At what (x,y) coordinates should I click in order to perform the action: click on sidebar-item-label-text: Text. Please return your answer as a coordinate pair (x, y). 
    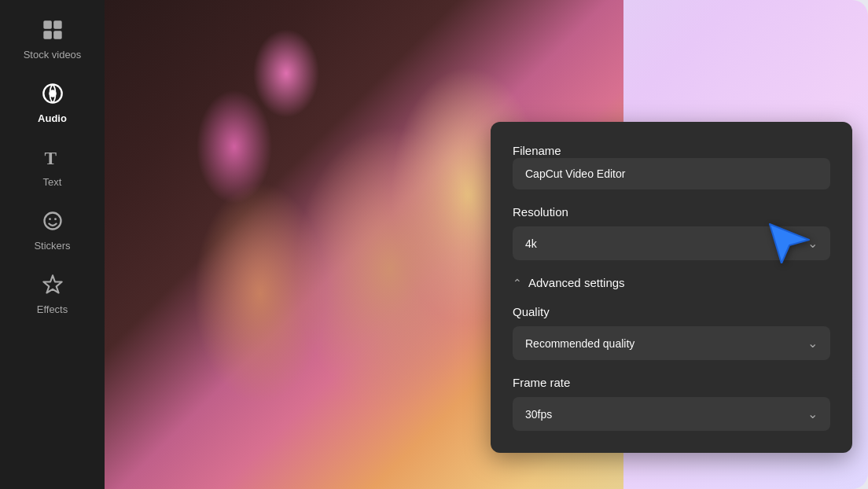
    Looking at the image, I should click on (53, 182).